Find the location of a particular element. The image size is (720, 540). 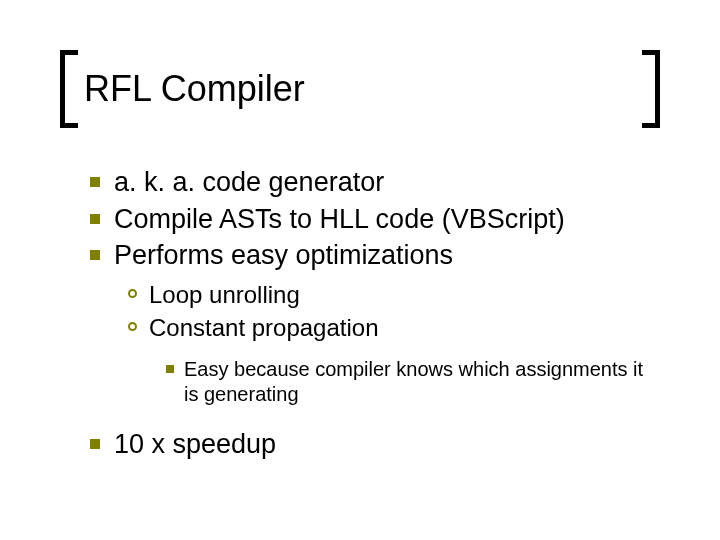

bullet-text: Compile ASTs to HLL code (VBScript) is located at coordinates (387, 220).